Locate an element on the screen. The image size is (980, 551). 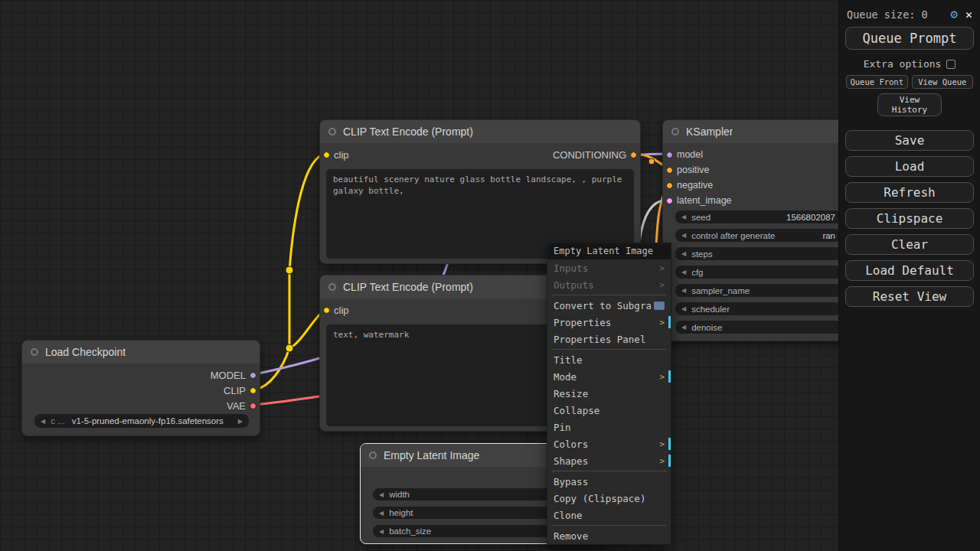
right-arrow-icon: ▶ is located at coordinates (240, 421).